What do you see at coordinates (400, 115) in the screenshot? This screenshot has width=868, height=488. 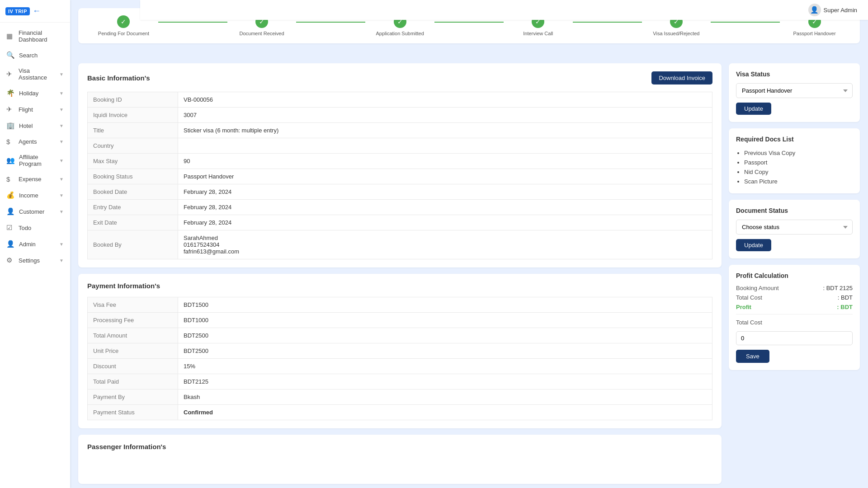 I see `basic-info-row: Iquidi Invoice3007` at bounding box center [400, 115].